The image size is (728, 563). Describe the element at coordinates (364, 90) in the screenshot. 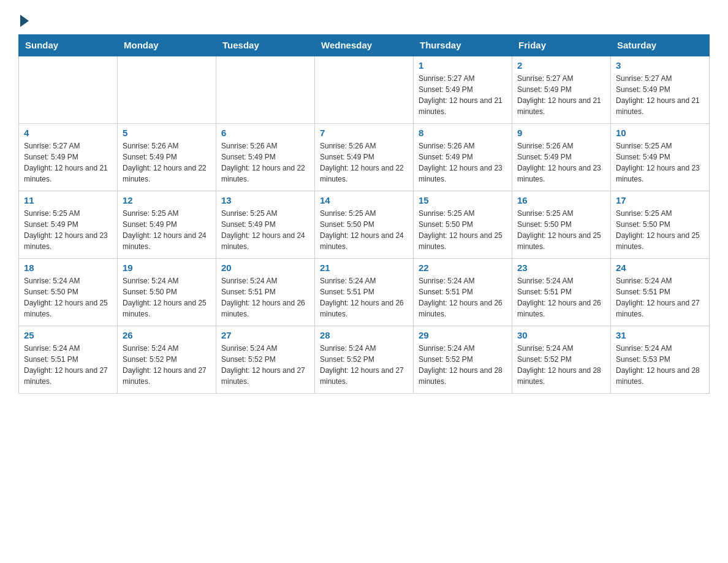

I see `calendar-week-row: 1Sunrise: 5:27 AMSunset: 5:49 PMDaylight…` at that location.